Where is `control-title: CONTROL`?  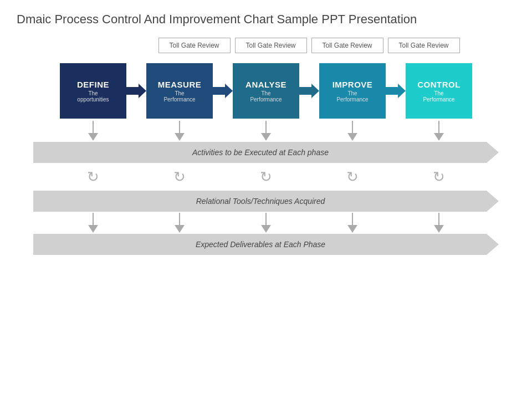
control-title: CONTROL is located at coordinates (439, 84).